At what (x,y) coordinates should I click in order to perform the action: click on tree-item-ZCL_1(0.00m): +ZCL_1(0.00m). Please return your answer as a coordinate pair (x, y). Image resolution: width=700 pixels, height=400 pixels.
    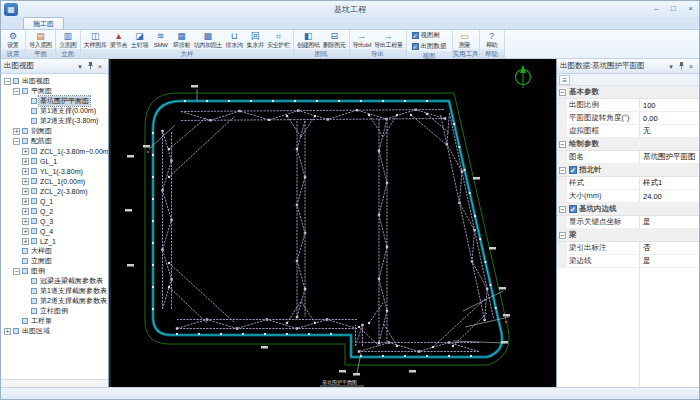
    Looking at the image, I should click on (54, 181).